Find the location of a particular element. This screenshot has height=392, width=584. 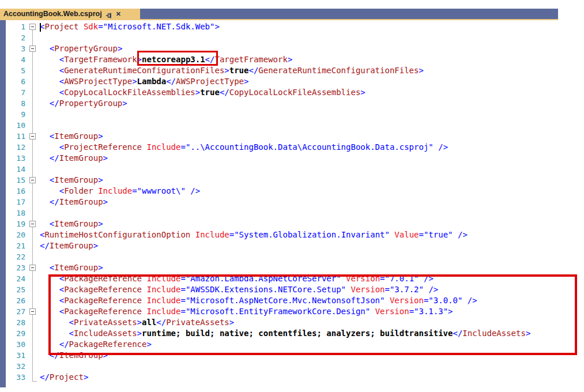

code-token: < is located at coordinates (71, 322).